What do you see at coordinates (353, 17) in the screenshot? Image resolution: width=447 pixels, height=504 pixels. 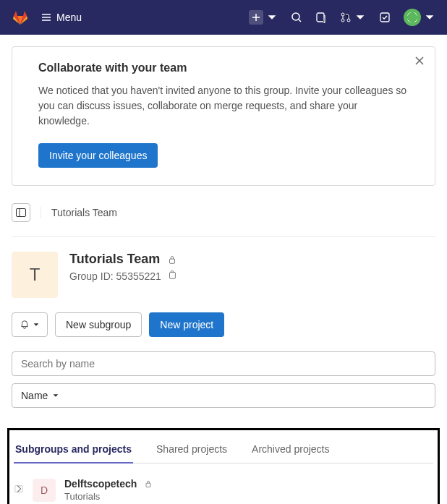 I see `merge-requests-dropdown` at bounding box center [353, 17].